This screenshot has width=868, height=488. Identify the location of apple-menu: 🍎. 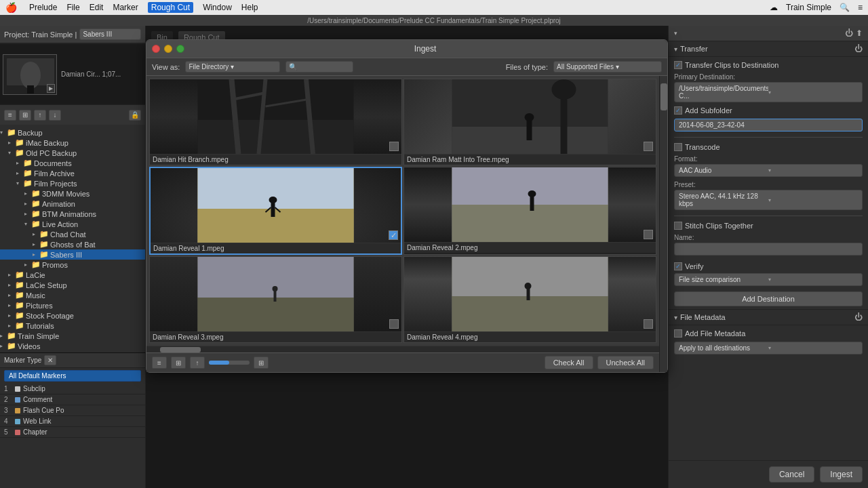
(11, 7).